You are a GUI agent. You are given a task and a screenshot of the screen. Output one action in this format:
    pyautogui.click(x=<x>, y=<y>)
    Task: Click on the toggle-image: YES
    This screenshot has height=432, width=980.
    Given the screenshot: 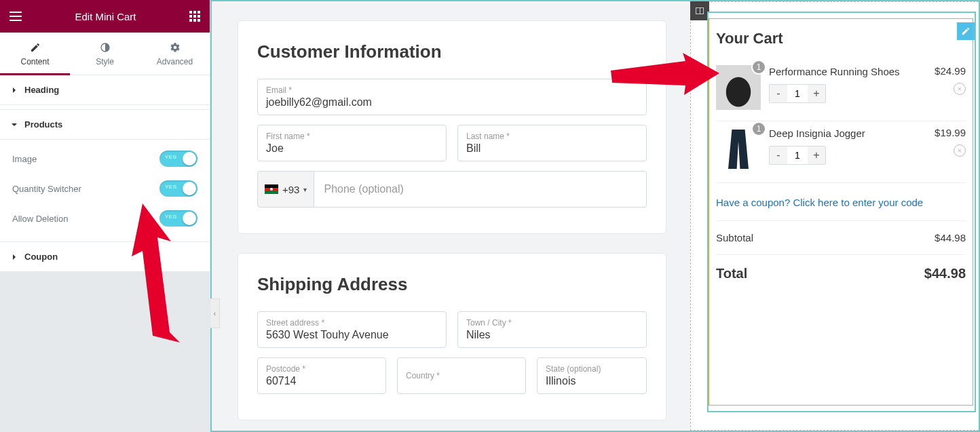 What is the action you would take?
    pyautogui.click(x=178, y=159)
    